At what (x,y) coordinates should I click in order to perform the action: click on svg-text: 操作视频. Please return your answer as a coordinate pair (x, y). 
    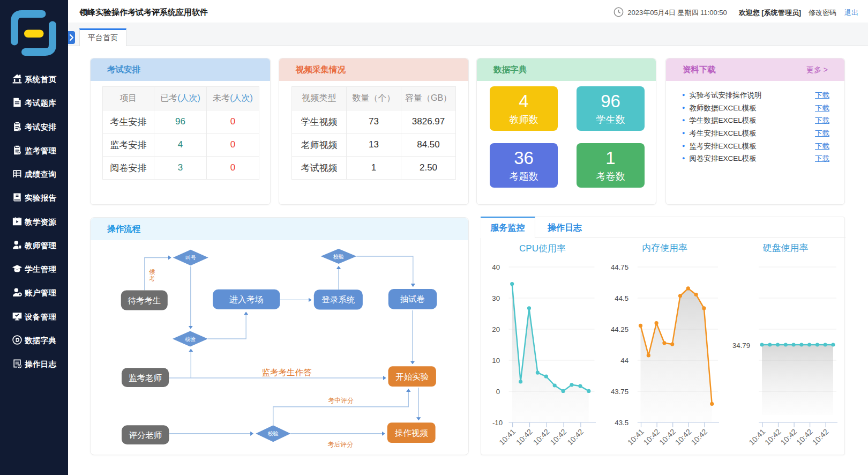
    Looking at the image, I should click on (411, 433).